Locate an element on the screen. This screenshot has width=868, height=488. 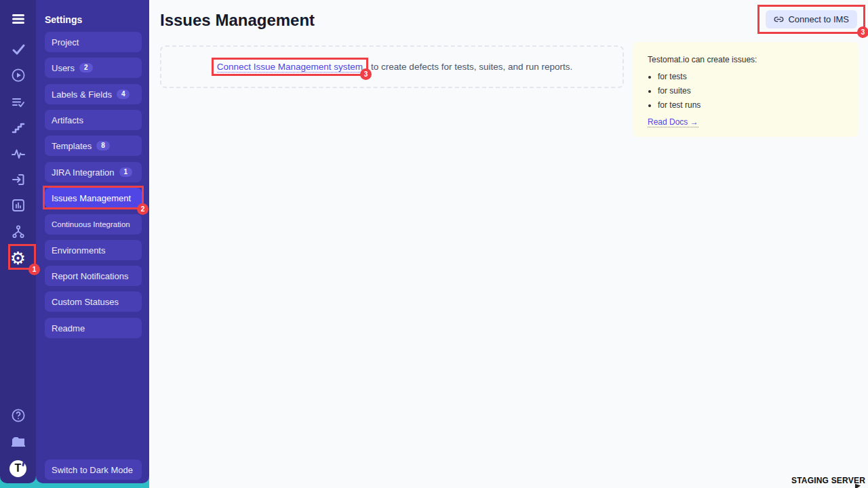
count-badge: 4 is located at coordinates (123, 94).